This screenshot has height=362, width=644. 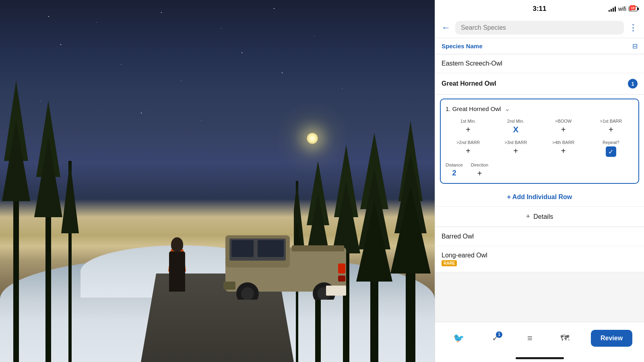 I want to click on individual-label: 1. Great Horned Owl, so click(x=473, y=109).